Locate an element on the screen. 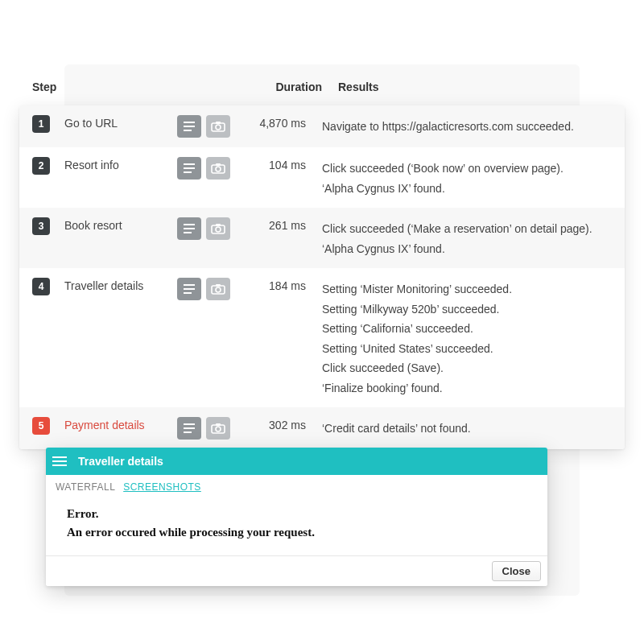  step-name: Go to URL is located at coordinates (121, 122).